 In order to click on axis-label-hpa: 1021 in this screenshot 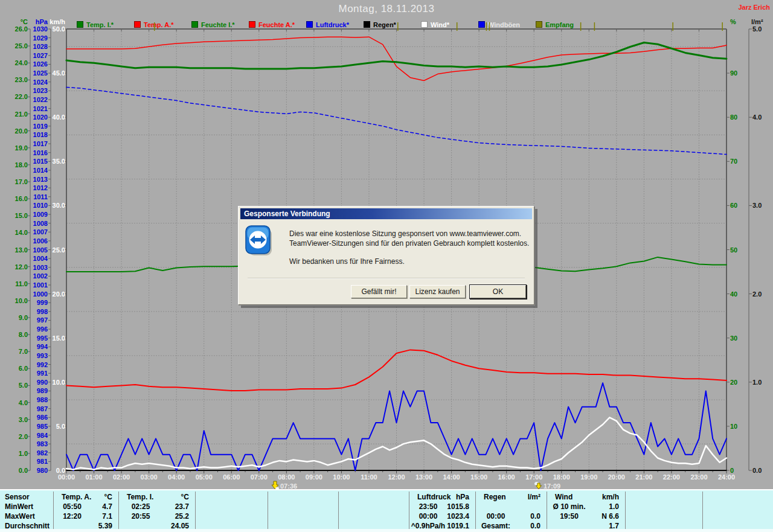, I will do `click(30, 109)`.